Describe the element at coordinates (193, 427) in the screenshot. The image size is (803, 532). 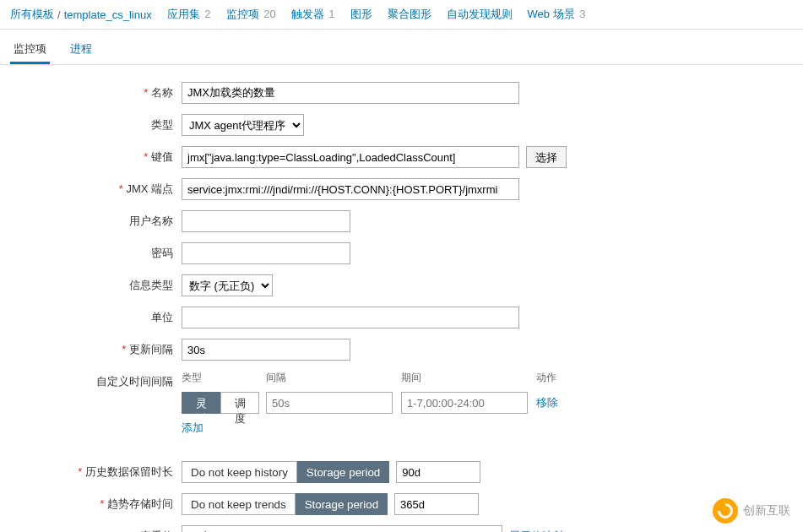
I see `add-interval-link: 添加` at that location.